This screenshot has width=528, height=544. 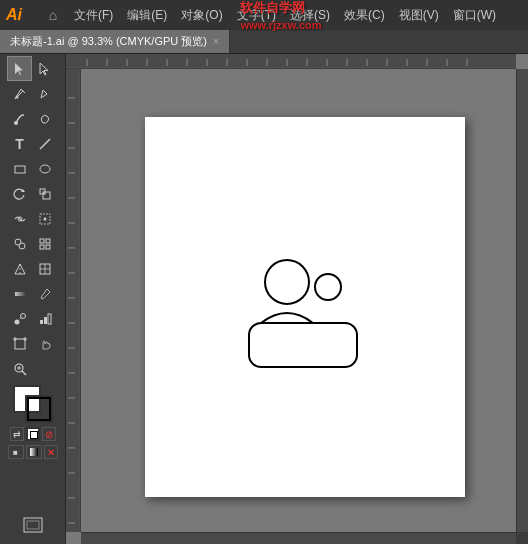 What do you see at coordinates (44, 368) in the screenshot?
I see `empty-tool` at bounding box center [44, 368].